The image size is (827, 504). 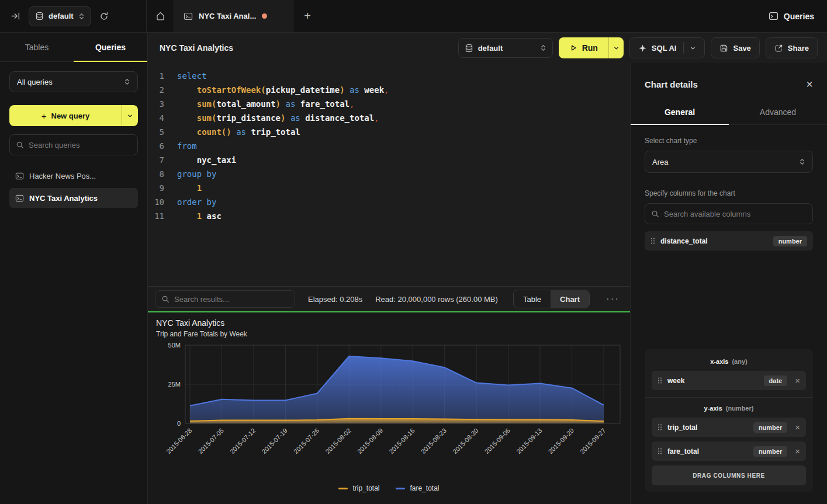 I want to click on collapse-sidebar-icon, so click(x=15, y=16).